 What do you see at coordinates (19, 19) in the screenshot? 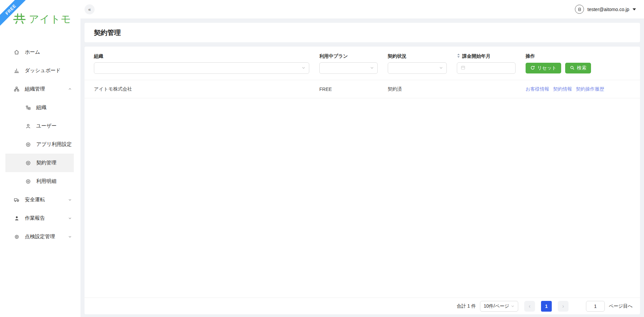
I see `brand-mark-icon` at bounding box center [19, 19].